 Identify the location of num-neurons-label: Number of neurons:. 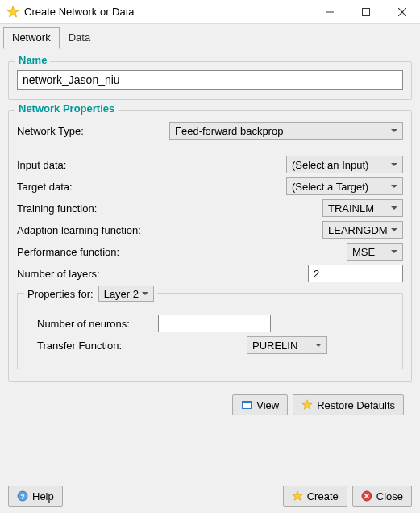
(98, 324).